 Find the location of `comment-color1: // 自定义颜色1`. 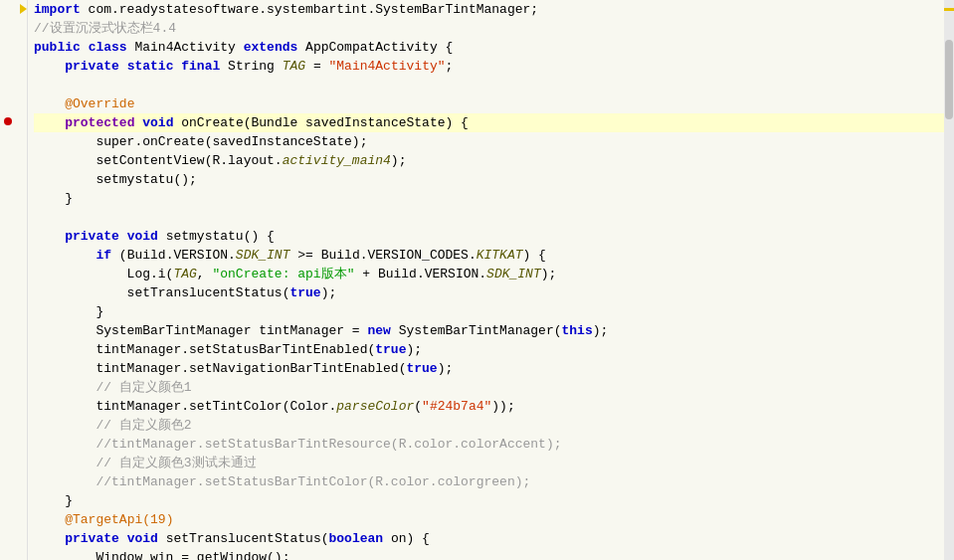

comment-color1: // 自定义颜色1 is located at coordinates (113, 388).